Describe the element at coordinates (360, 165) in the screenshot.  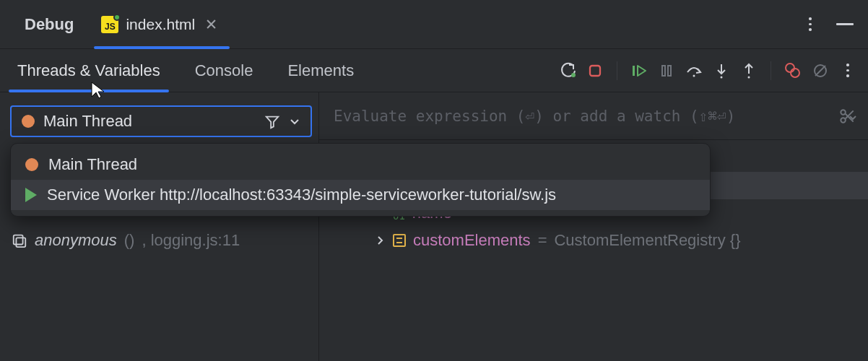
I see `dropdown-item-main-thread: Main Thread` at that location.